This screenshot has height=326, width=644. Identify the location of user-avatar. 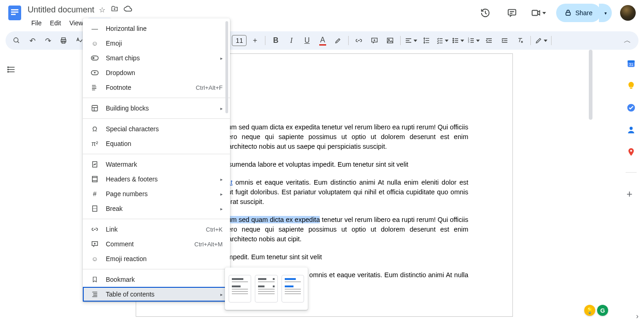
(628, 13).